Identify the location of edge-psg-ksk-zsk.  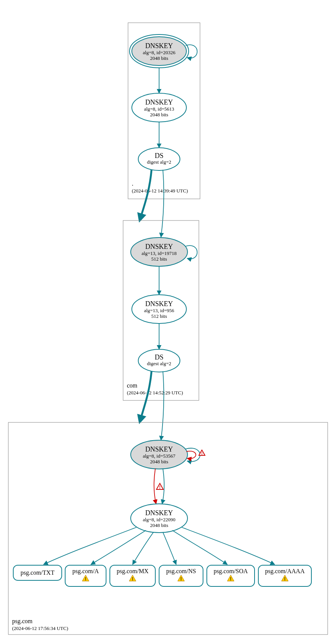
(163, 486).